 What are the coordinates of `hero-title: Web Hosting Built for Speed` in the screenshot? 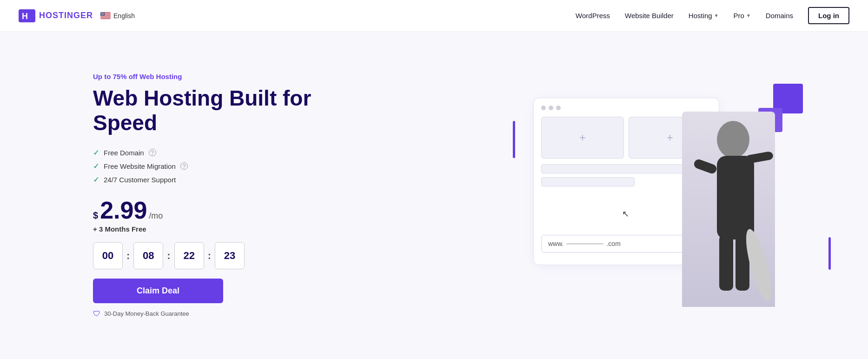 It's located at (214, 111).